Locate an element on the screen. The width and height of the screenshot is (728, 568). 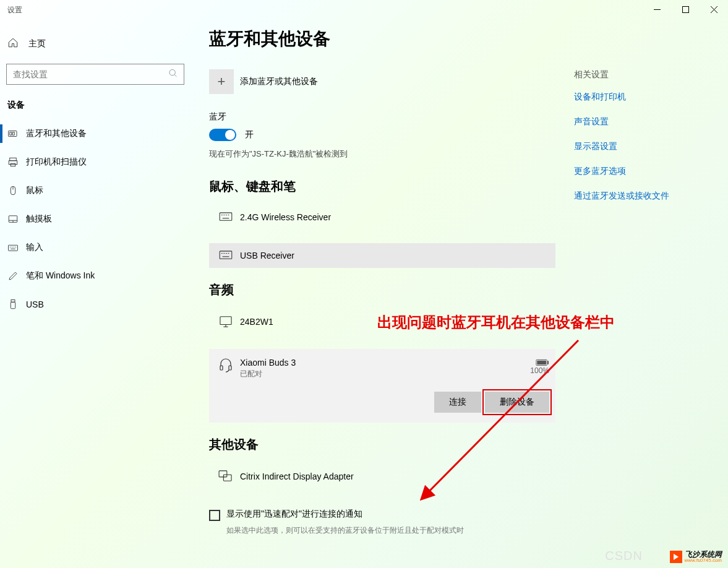
search-input is located at coordinates (95, 74).